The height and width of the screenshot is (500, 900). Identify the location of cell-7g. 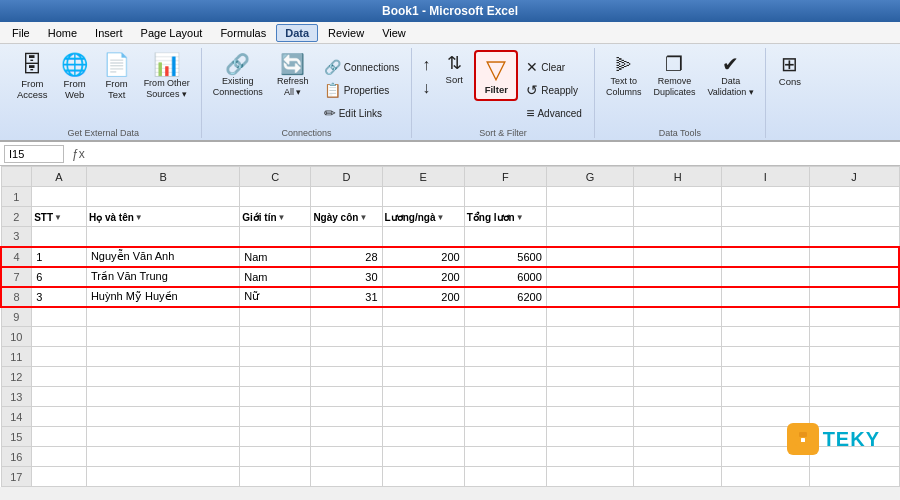
(590, 277).